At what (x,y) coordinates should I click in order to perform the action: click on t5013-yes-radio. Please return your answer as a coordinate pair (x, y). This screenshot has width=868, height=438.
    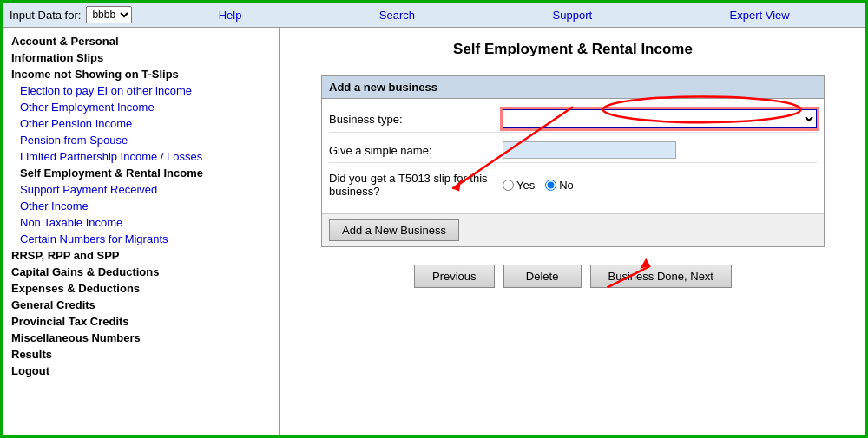
    Looking at the image, I should click on (509, 186).